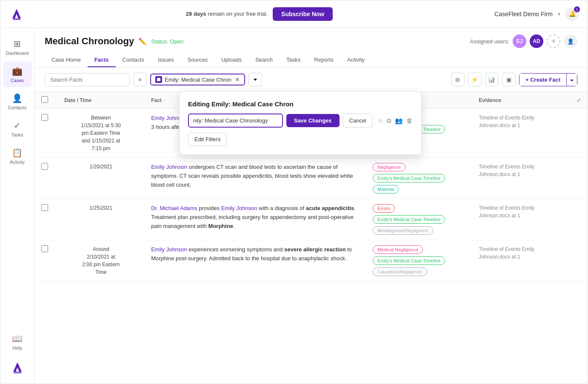 This screenshot has height=384, width=588. I want to click on row4-checkbox, so click(45, 249).